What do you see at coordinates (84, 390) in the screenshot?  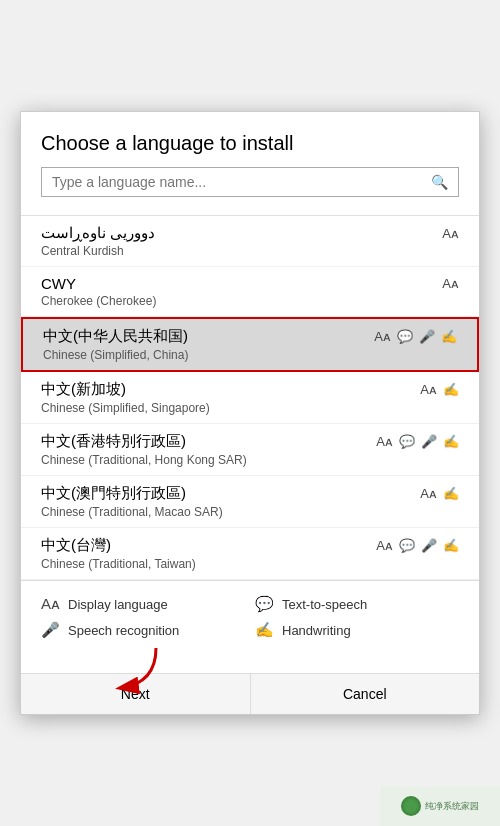 I see `lang-name: 中文(新加坡)` at bounding box center [84, 390].